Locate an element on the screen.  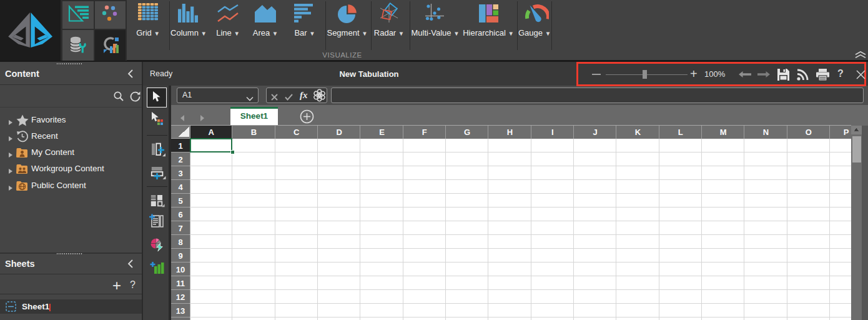
svg-text: D is located at coordinates (340, 132).